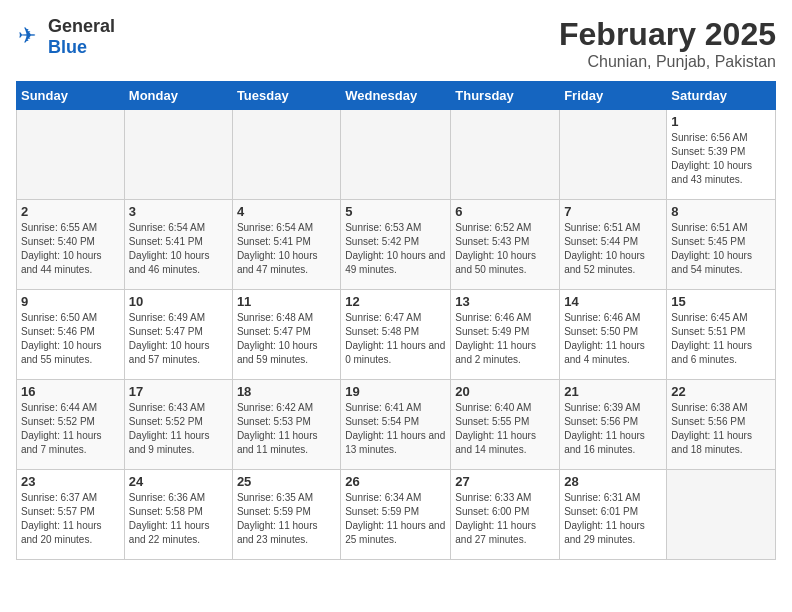  What do you see at coordinates (286, 339) in the screenshot?
I see `day-info: Sunrise: 6:48 AM Sunset: 5:47 PM Dayligh…` at bounding box center [286, 339].